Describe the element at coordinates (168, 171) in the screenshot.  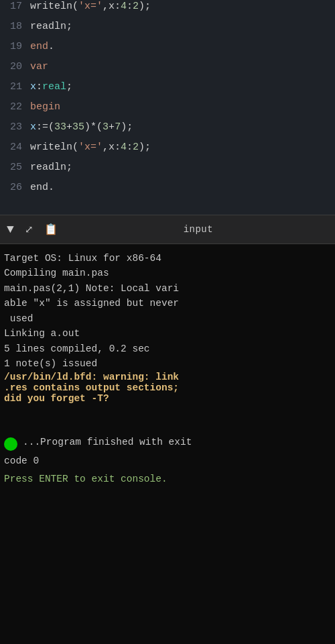
I see `code-line: 25readln;` at that location.